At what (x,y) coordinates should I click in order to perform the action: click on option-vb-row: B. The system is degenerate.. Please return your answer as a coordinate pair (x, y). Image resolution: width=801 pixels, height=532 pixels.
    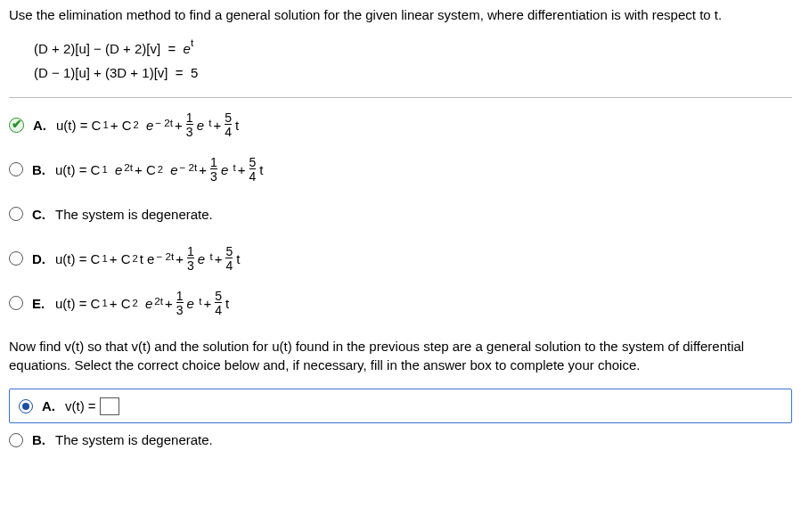
    Looking at the image, I should click on (401, 440).